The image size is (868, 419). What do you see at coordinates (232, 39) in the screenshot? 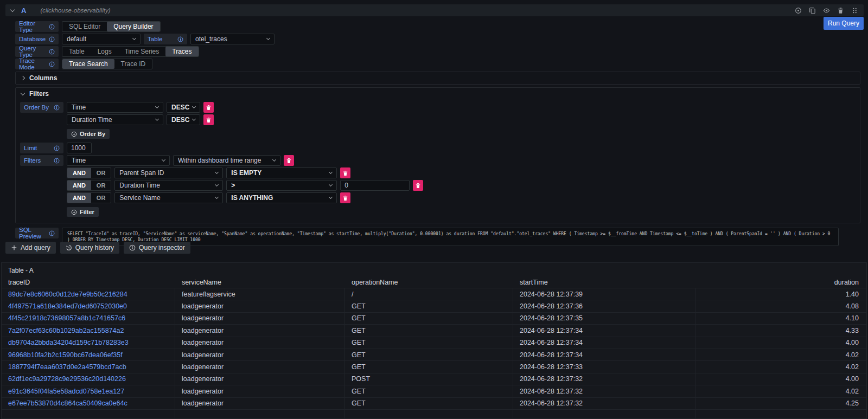
I see `table-select: otel_traces` at bounding box center [232, 39].